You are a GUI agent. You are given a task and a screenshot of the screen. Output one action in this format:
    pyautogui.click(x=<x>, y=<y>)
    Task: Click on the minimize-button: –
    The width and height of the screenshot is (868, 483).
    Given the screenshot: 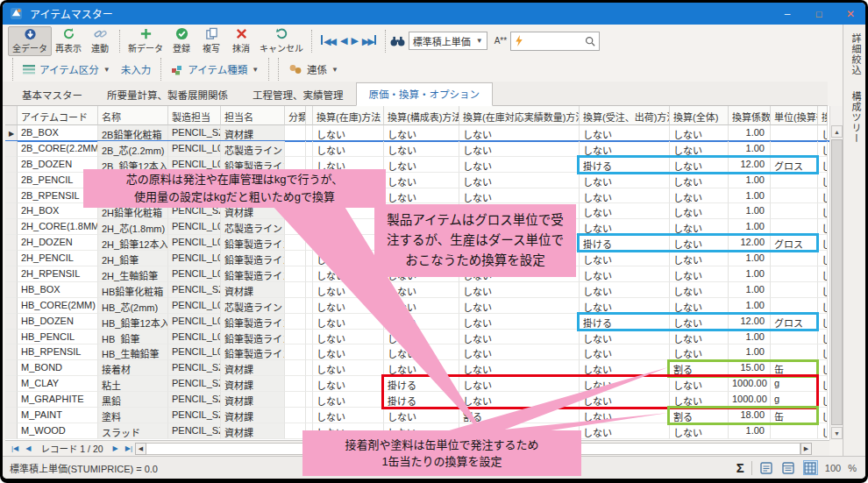 What is the action you would take?
    pyautogui.click(x=787, y=14)
    